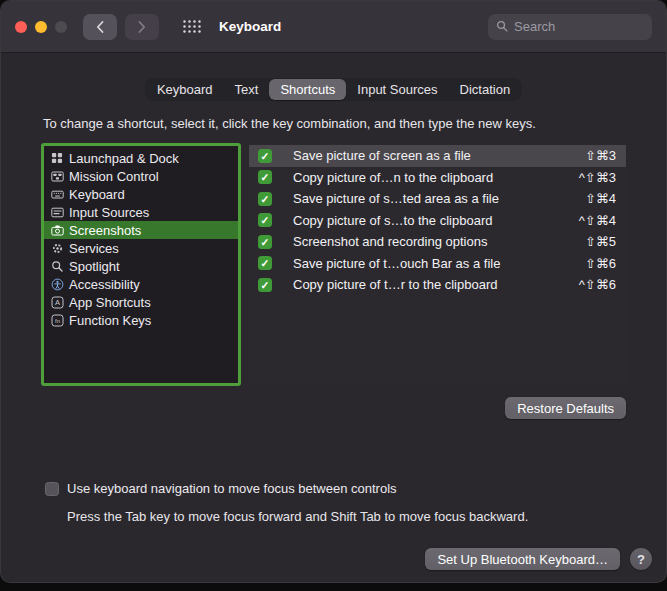 The height and width of the screenshot is (591, 667). What do you see at coordinates (57, 158) in the screenshot?
I see `launchpad-dock-icon` at bounding box center [57, 158].